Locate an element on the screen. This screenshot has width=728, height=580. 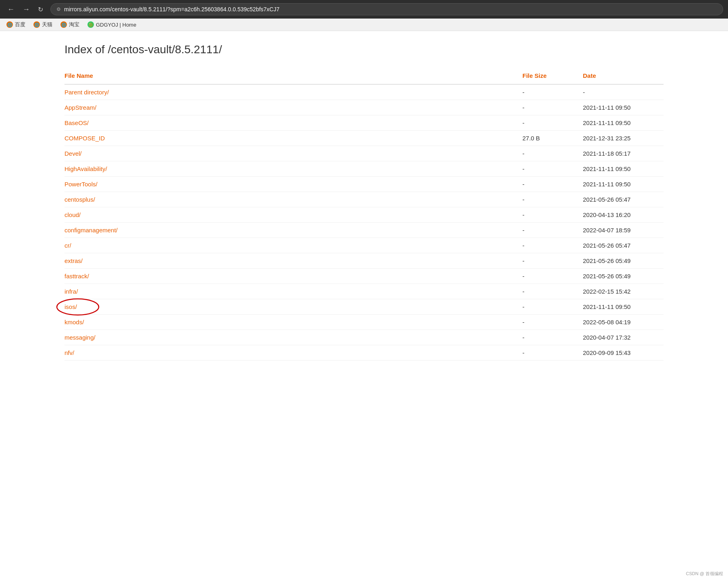
baidu-label: 百度 is located at coordinates (20, 25).